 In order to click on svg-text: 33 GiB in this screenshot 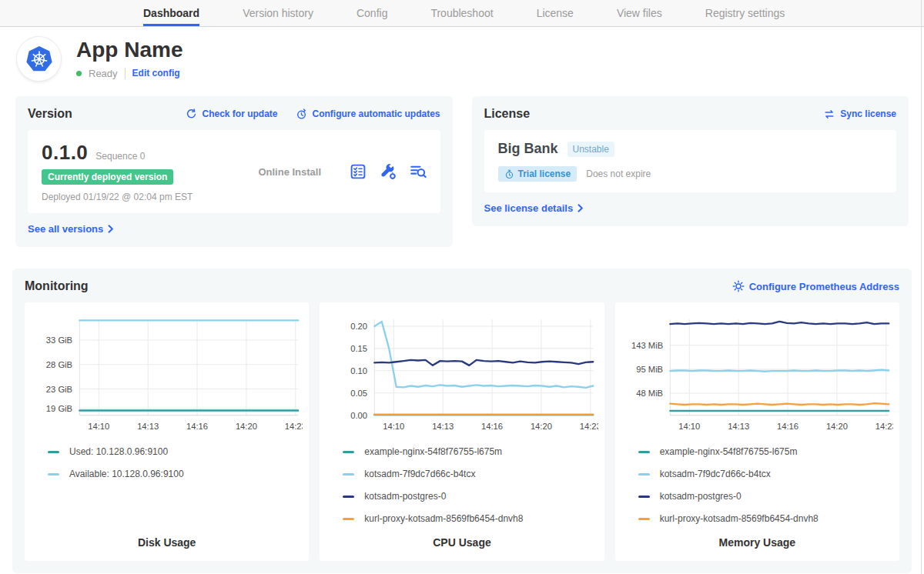, I will do `click(59, 340)`.